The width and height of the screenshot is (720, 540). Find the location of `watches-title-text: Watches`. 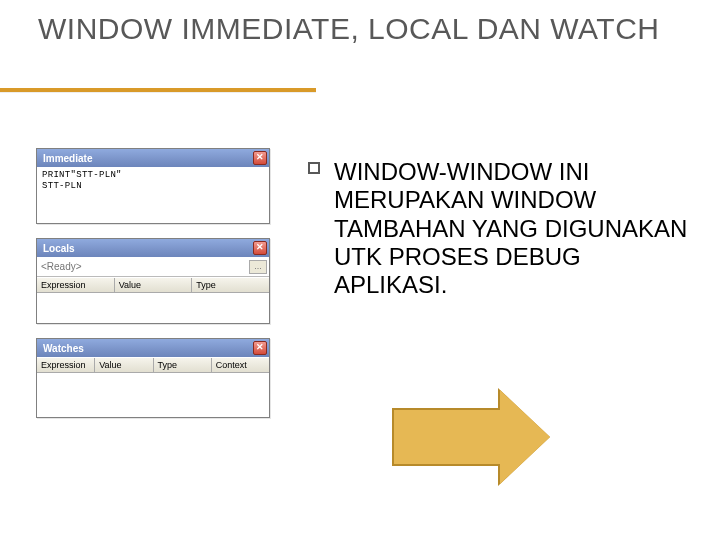

watches-title-text: Watches is located at coordinates (64, 348).